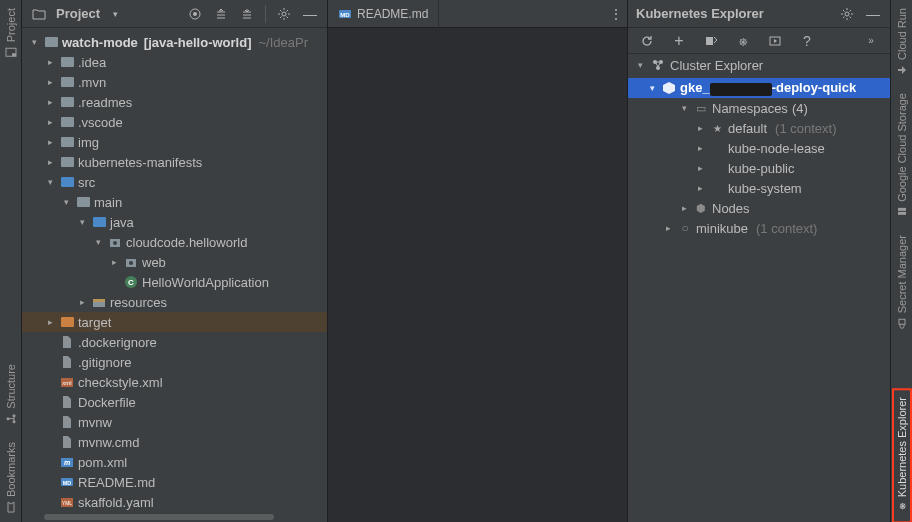 This screenshot has width=912, height=522. What do you see at coordinates (174, 302) in the screenshot?
I see `tree-row: resources` at bounding box center [174, 302].